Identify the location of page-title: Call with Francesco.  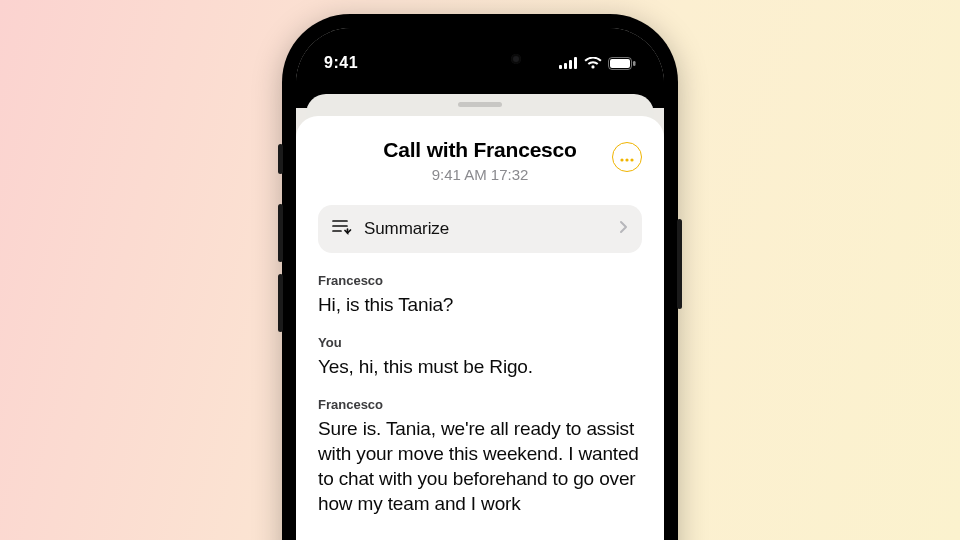
(480, 150).